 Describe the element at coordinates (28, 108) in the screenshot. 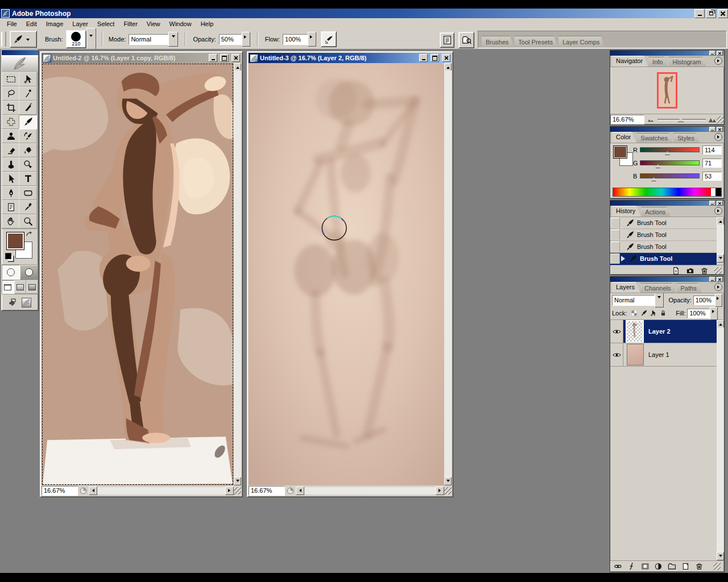

I see `tool-slice` at that location.